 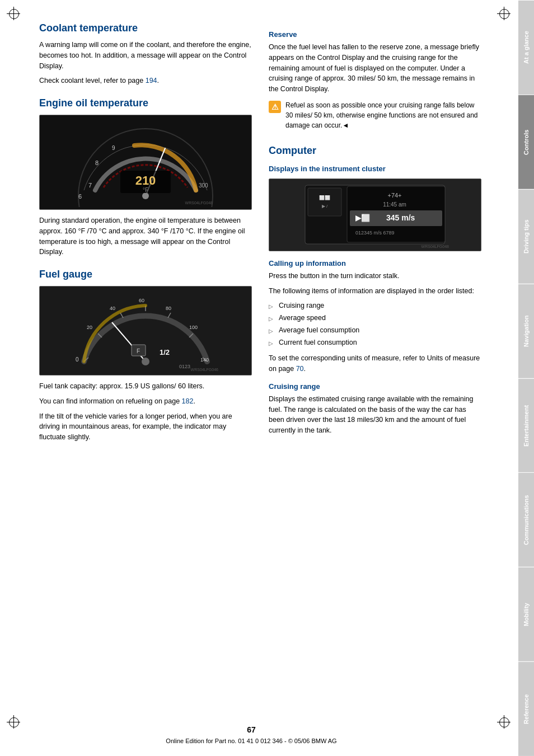 What do you see at coordinates (526, 378) in the screenshot?
I see `tab-bar: At a glance Controls Driving tips Naviga…` at bounding box center [526, 378].